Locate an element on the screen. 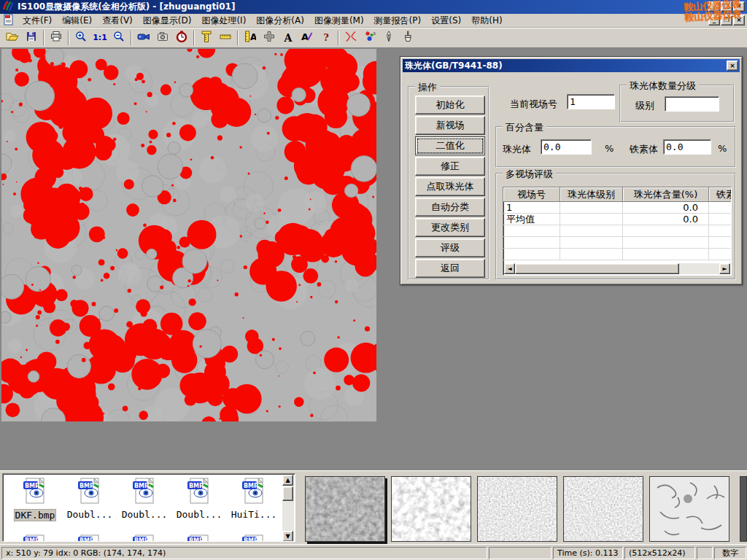 Image resolution: width=747 pixels, height=560 pixels. return-button: 返回 is located at coordinates (450, 268).